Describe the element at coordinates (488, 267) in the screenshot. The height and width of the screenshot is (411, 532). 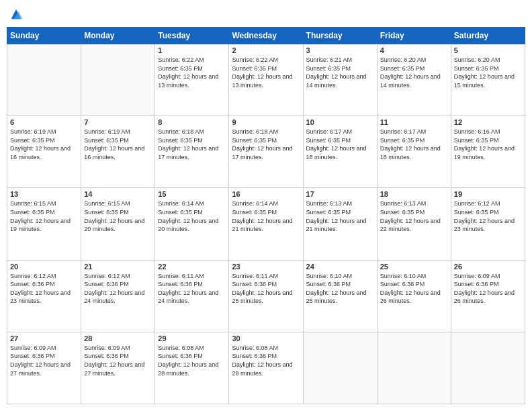
I see `day-number: 26` at that location.